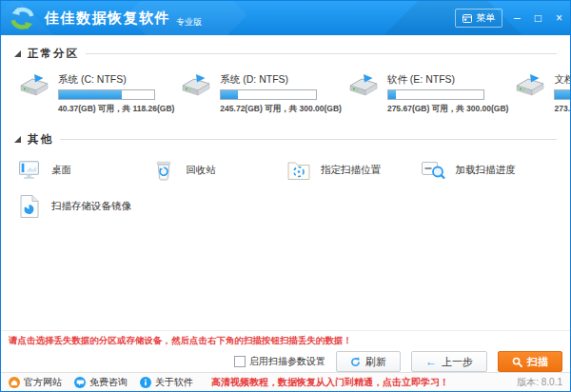 The height and width of the screenshot is (392, 571). I want to click on titlebar-decoration, so click(453, 18).